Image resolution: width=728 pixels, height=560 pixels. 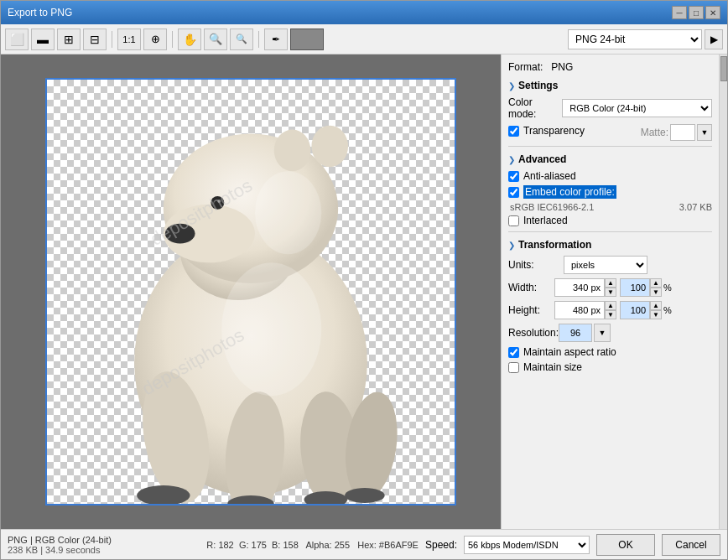 What do you see at coordinates (637, 108) in the screenshot?
I see `color-mode-select: RGB Color (24-bit)` at bounding box center [637, 108].